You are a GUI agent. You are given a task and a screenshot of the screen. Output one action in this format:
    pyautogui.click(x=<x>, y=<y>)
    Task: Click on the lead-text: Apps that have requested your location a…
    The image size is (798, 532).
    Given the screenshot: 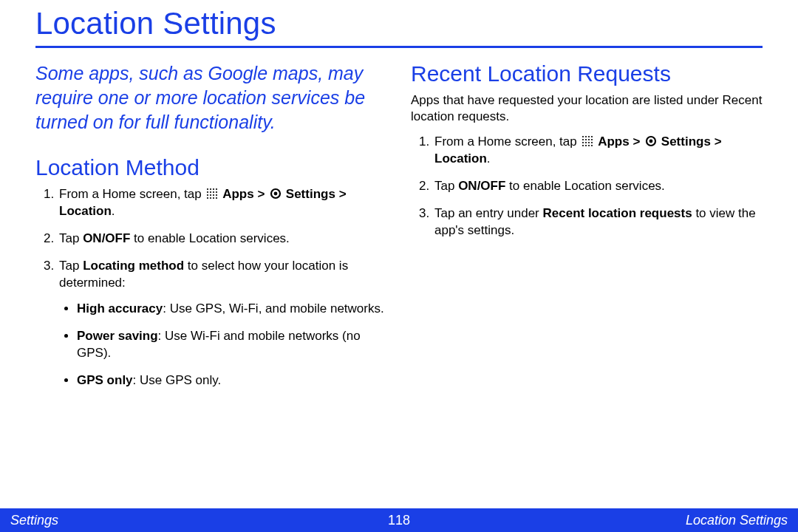 What is the action you would take?
    pyautogui.click(x=587, y=109)
    